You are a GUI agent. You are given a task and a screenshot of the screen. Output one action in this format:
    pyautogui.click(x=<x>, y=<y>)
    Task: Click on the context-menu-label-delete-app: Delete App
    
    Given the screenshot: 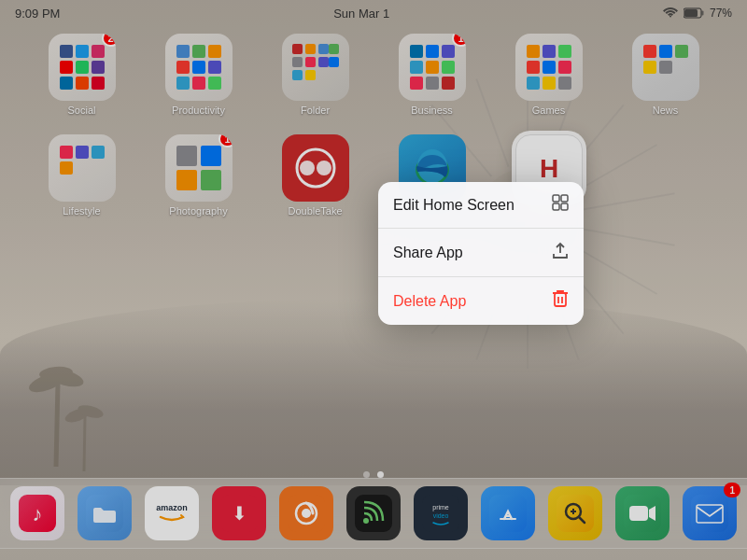 What is the action you would take?
    pyautogui.click(x=430, y=301)
    